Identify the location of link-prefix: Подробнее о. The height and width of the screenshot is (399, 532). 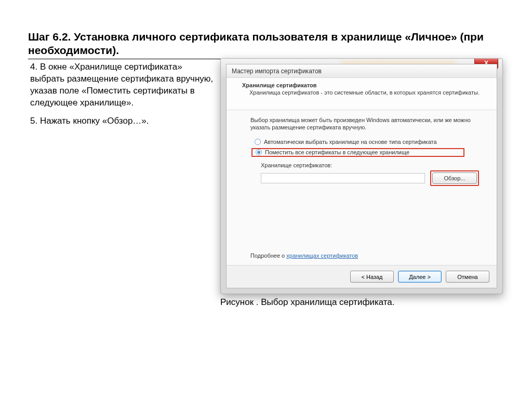
(268, 256).